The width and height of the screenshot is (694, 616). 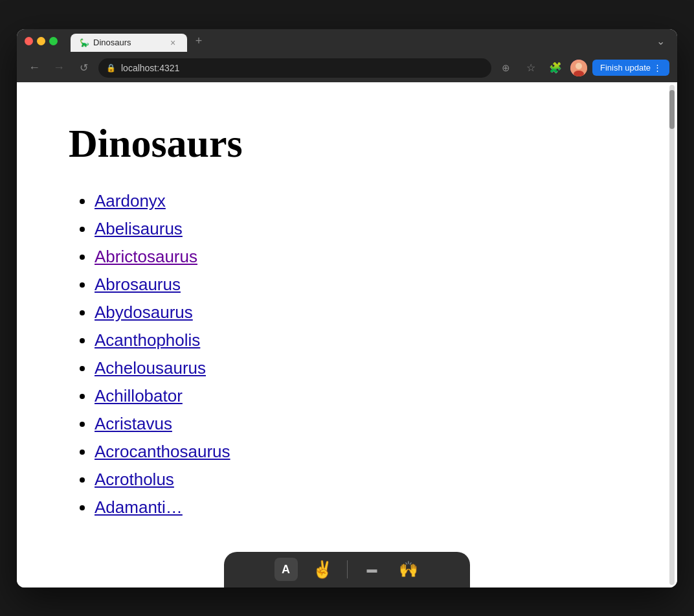 I want to click on dock-item-hands: 🙌, so click(x=409, y=569).